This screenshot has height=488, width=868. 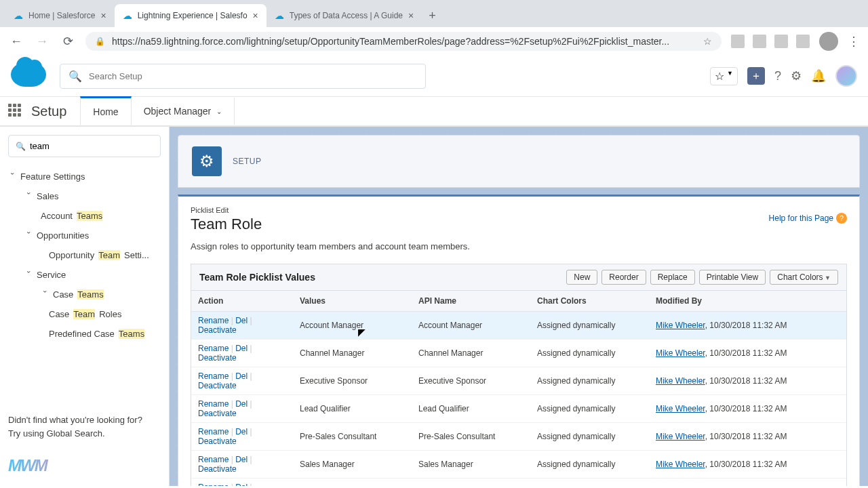 What do you see at coordinates (84, 216) in the screenshot?
I see `tree-account-teams: Account Teams` at bounding box center [84, 216].